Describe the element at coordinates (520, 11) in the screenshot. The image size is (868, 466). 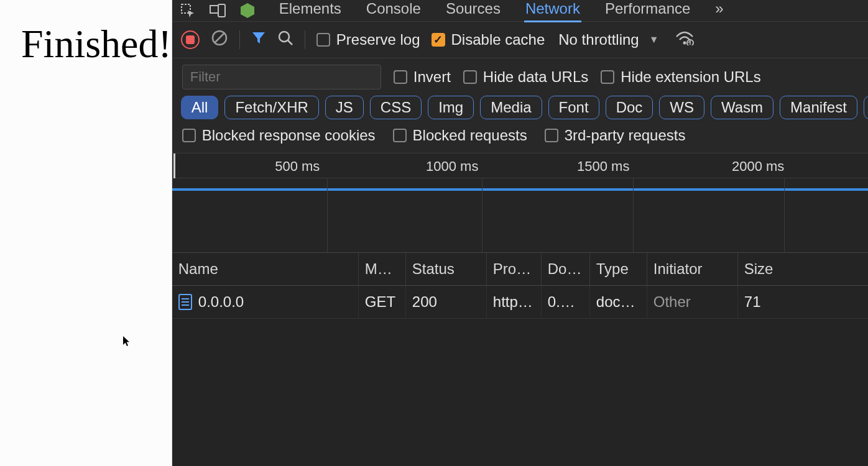
I see `devtools-tabs-row: Elements Console Sources Network Perform…` at that location.